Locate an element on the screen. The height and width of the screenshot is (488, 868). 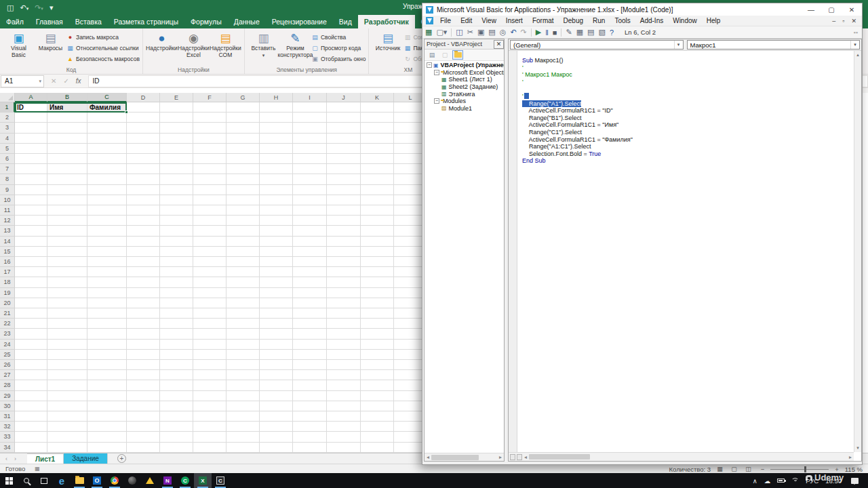
cell-F15 is located at coordinates (210, 252).